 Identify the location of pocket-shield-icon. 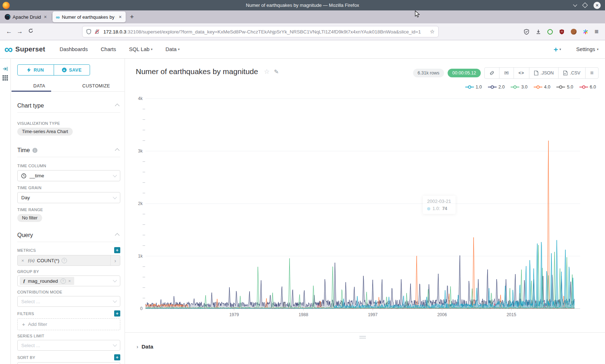
(526, 32).